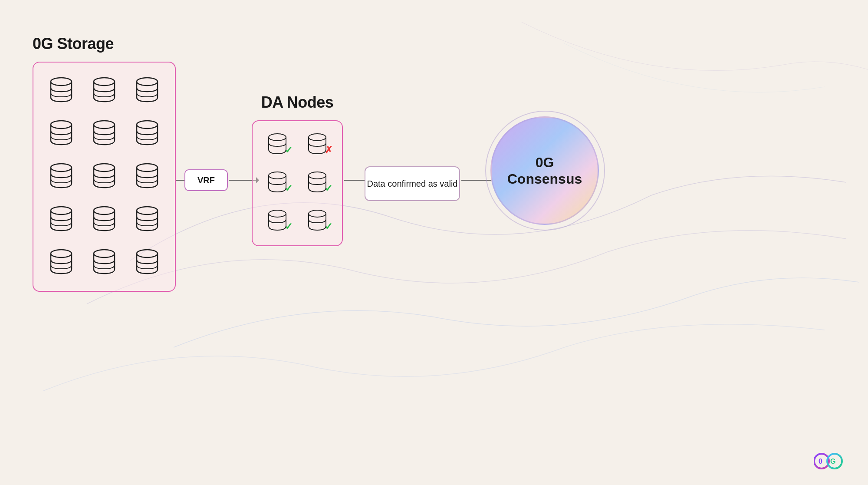  Describe the element at coordinates (545, 171) in the screenshot. I see `consensus-circle: 0G Consensus` at that location.